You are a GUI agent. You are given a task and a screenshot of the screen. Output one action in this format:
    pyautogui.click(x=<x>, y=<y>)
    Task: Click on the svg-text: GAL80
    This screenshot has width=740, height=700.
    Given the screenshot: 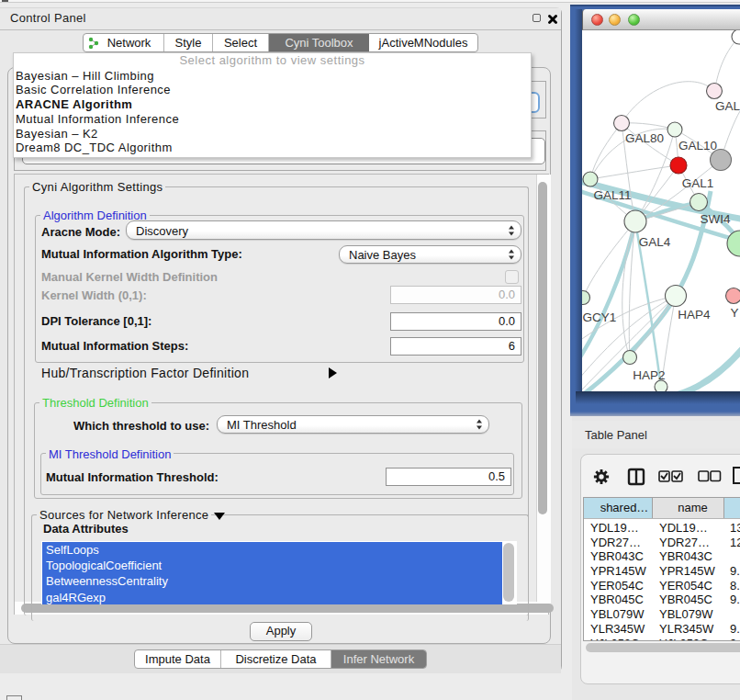 What is the action you would take?
    pyautogui.click(x=645, y=138)
    